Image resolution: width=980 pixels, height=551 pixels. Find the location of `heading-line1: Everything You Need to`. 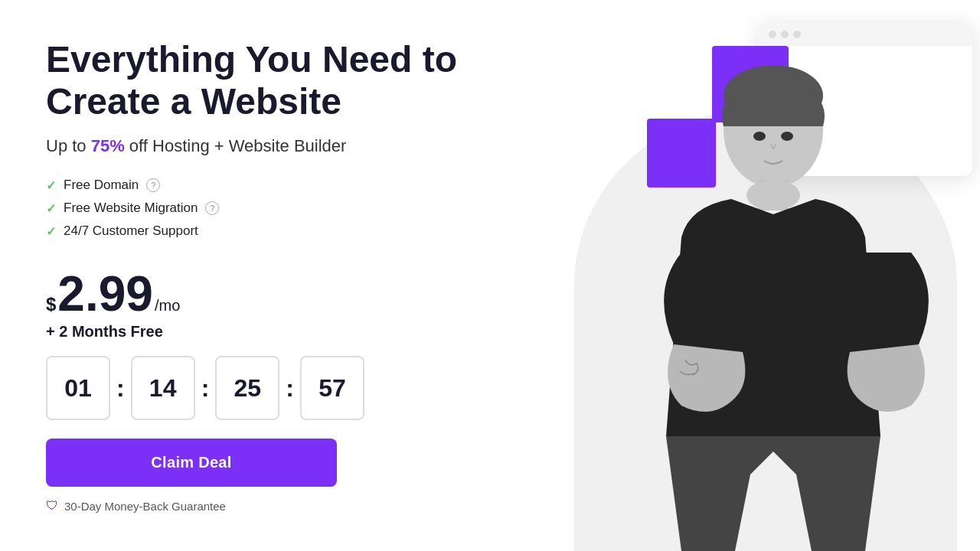

heading-line1: Everything You Need to is located at coordinates (251, 60).